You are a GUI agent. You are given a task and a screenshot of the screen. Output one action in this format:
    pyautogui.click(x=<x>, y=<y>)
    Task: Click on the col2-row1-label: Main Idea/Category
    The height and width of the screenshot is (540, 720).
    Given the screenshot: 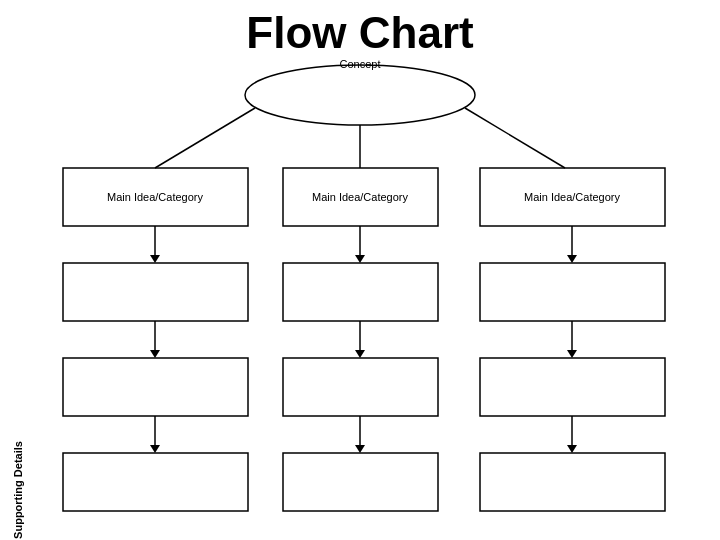 What is the action you would take?
    pyautogui.click(x=360, y=197)
    